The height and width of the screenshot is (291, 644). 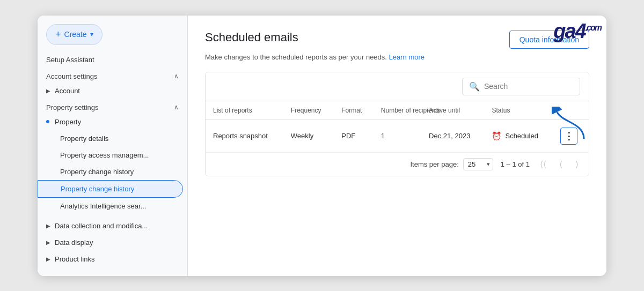 What do you see at coordinates (72, 76) in the screenshot?
I see `account-settings-label: Account settings` at bounding box center [72, 76].